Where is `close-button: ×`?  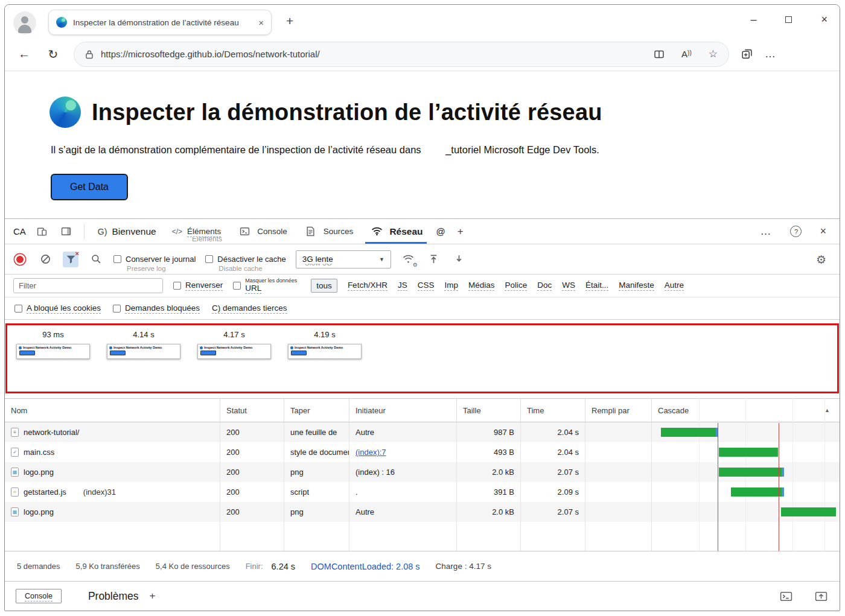
close-button: × is located at coordinates (824, 19).